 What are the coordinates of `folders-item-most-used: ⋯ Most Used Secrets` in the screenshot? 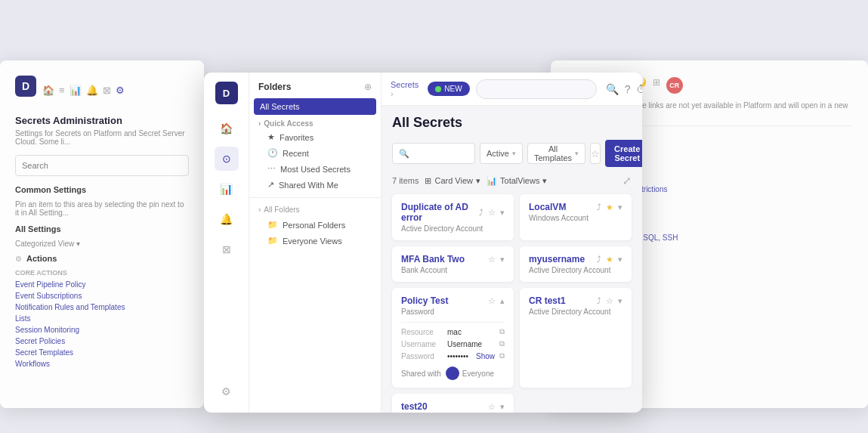 It's located at (315, 169).